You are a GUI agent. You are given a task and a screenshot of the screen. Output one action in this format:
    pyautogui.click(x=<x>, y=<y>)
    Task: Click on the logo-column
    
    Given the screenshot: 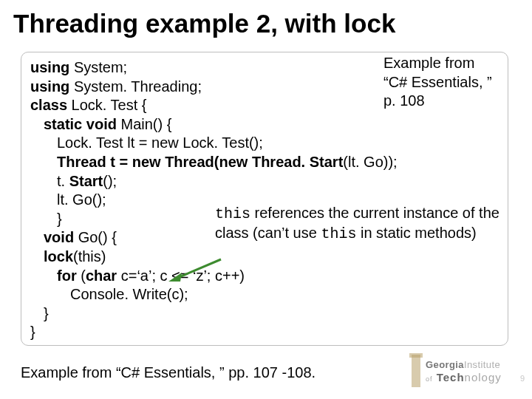 What is the action you would take?
    pyautogui.click(x=416, y=371)
    